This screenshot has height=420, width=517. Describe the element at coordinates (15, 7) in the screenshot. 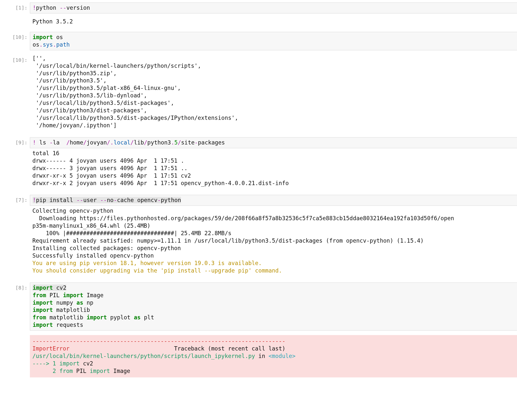

I see `input-prompt: [1]:` at that location.